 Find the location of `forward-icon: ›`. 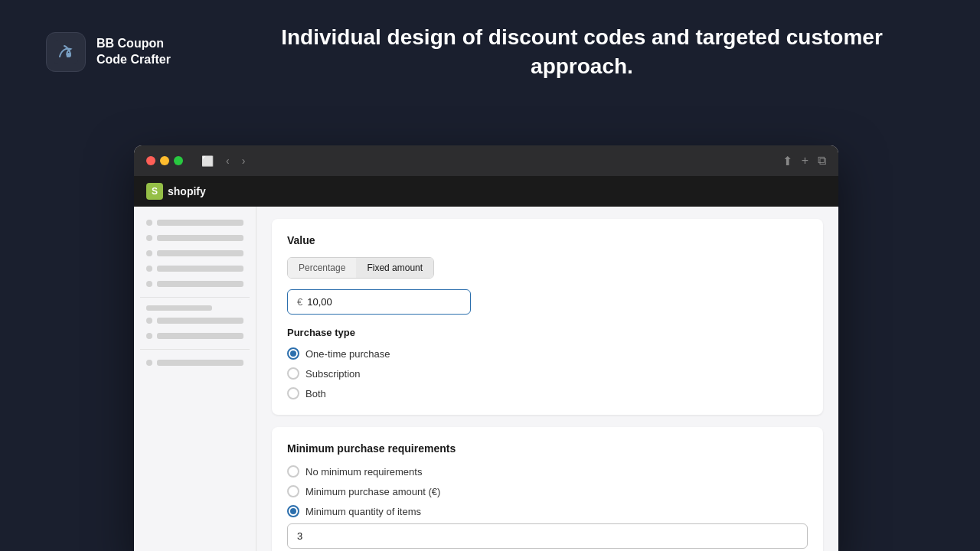

forward-icon: › is located at coordinates (243, 161).